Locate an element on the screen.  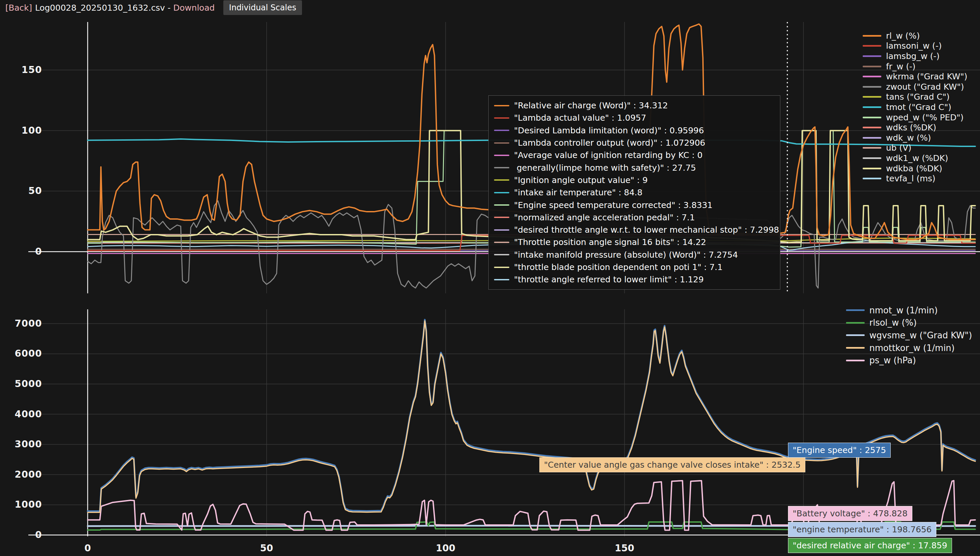
data-callout: "Battery voltage" : 478.828 is located at coordinates (850, 513).